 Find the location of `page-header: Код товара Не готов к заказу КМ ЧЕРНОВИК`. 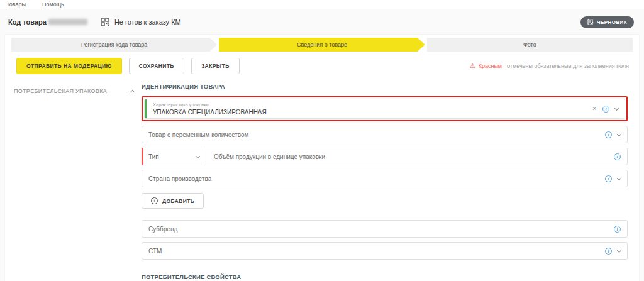

page-header: Код товара Не готов к заказу КМ ЧЕРНОВИК is located at coordinates (322, 22).